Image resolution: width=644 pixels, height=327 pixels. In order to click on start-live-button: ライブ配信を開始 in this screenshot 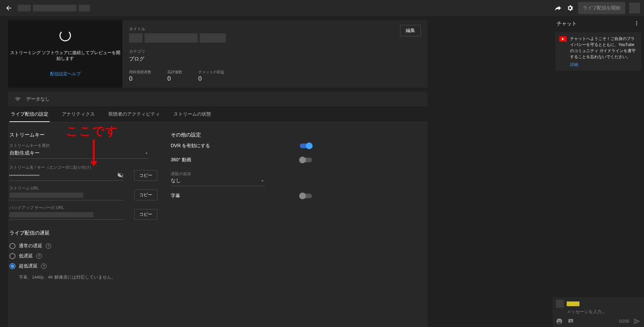, I will do `click(602, 8)`.